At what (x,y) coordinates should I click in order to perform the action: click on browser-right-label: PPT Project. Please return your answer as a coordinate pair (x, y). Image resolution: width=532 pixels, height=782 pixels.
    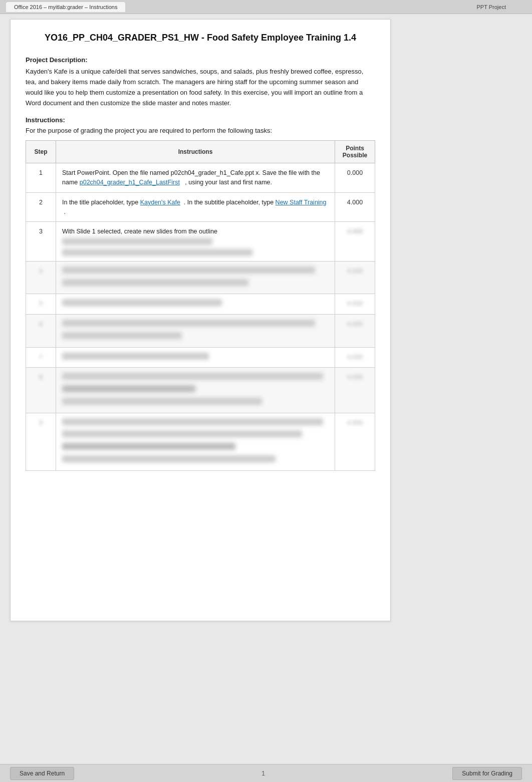
    Looking at the image, I should click on (492, 7).